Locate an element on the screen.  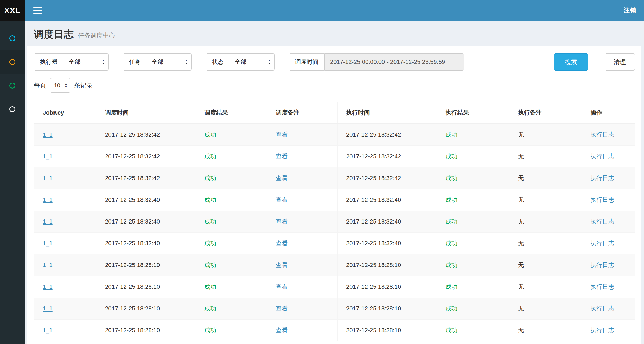
page-subtitle: 任务调度中心 is located at coordinates (96, 35).